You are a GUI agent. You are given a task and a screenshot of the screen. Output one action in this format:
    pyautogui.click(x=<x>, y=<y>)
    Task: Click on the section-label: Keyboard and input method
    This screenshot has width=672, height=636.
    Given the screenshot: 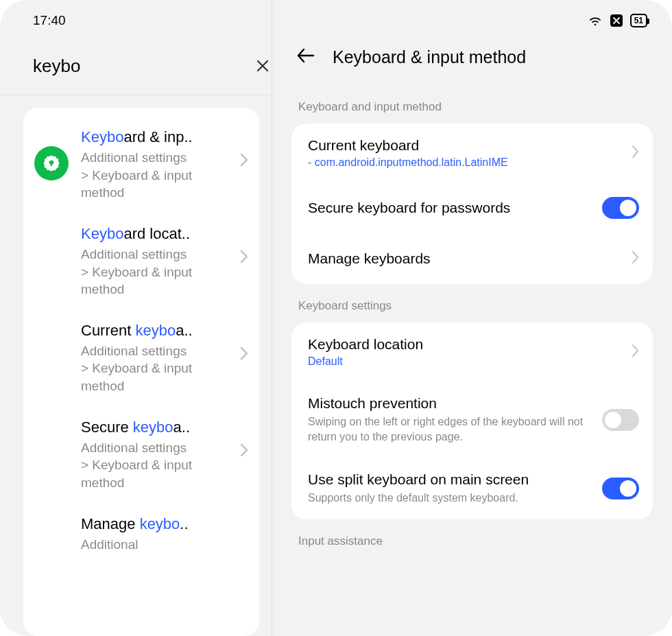 What is the action you would take?
    pyautogui.click(x=472, y=104)
    